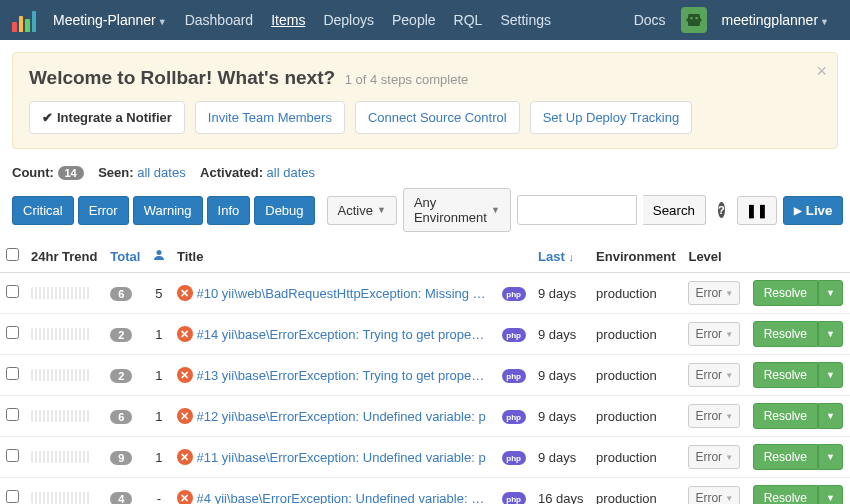 This screenshot has width=850, height=504. Describe the element at coordinates (64, 256) in the screenshot. I see `col-trend: 24hr Trend` at that location.